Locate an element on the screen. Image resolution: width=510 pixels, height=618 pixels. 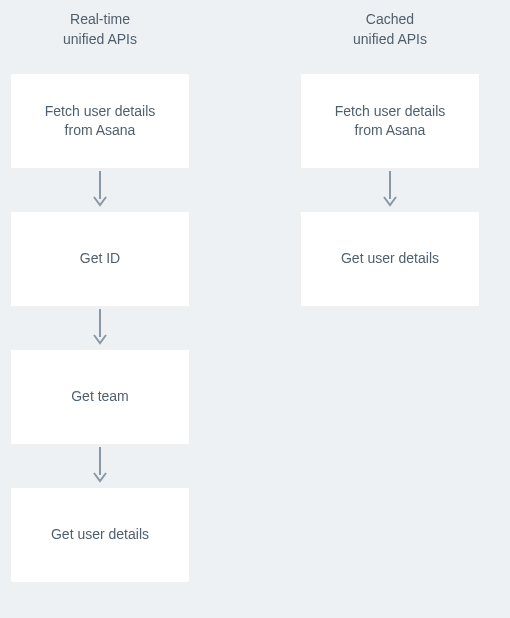
step-cached-1: Get user details is located at coordinates (390, 259).